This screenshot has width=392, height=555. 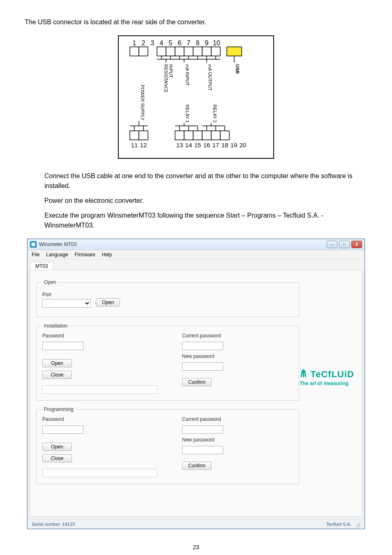 What do you see at coordinates (57, 375) in the screenshot?
I see `inst-close-button: Close` at bounding box center [57, 375].